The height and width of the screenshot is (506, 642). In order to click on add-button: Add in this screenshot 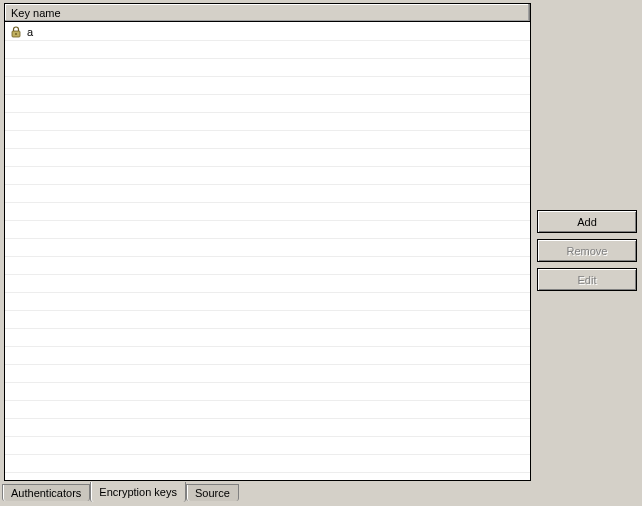, I will do `click(587, 222)`.